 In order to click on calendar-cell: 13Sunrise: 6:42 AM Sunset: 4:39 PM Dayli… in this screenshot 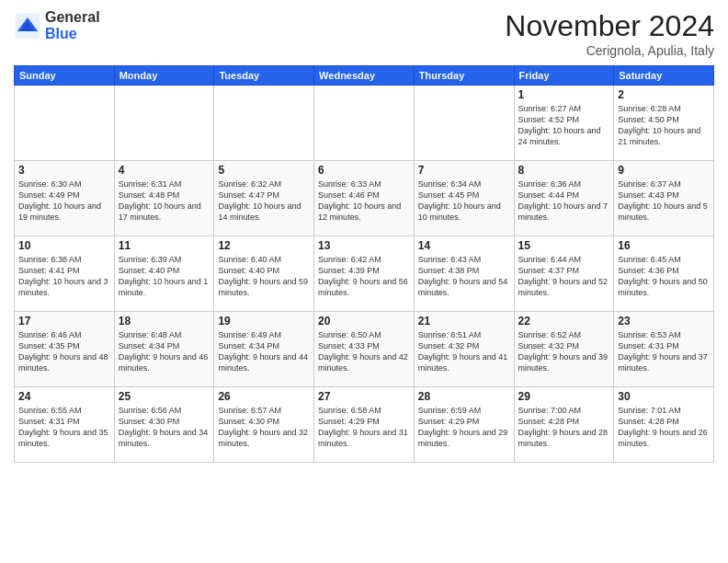, I will do `click(364, 274)`.